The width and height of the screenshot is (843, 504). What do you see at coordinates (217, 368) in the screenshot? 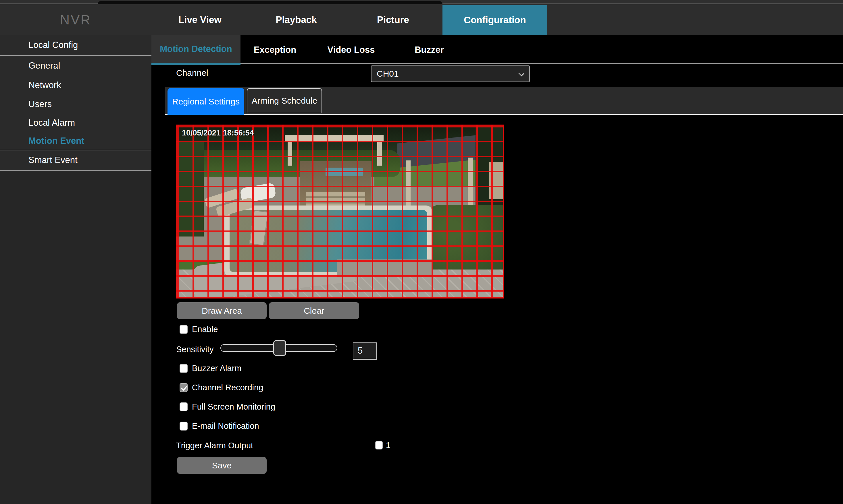
I see `buzzer-alarm-label: Buzzer Alarm` at bounding box center [217, 368].